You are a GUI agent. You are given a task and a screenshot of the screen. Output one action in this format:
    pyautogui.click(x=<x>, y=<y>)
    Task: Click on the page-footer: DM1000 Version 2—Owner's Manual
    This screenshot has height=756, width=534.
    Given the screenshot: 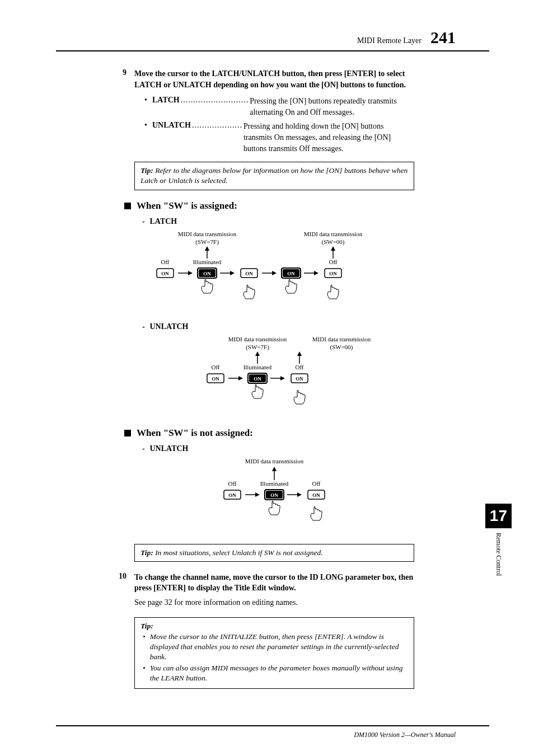 What is the action you would take?
    pyautogui.click(x=273, y=732)
    